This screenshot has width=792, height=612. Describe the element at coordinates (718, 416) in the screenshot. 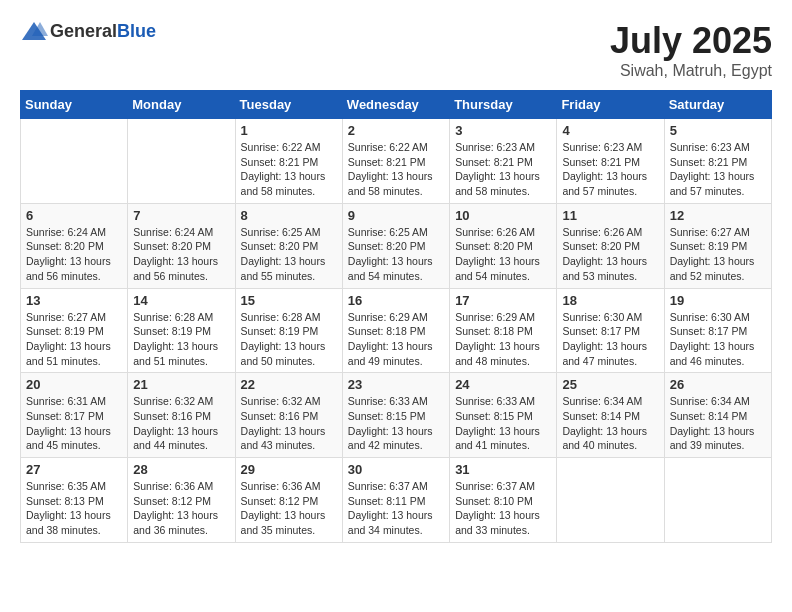

I see `calendar-cell: 26Sunrise: 6:34 AMSunset: 8:14 PMDayligh…` at that location.